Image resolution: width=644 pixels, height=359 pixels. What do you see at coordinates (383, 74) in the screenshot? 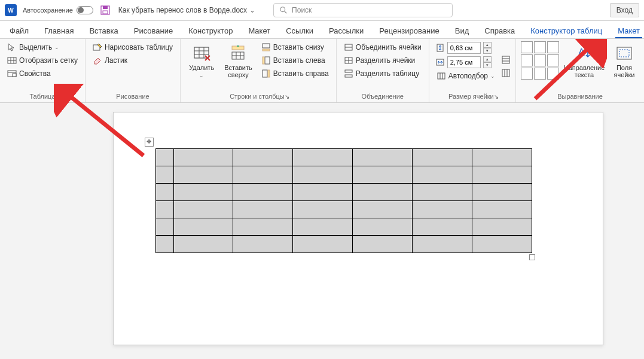
I see `split-table-button: Разделить таблицу` at bounding box center [383, 74].